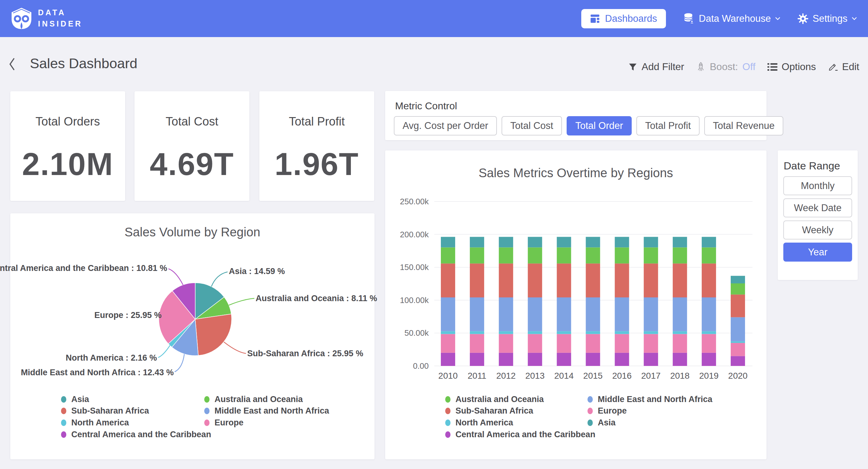 The width and height of the screenshot is (868, 469). What do you see at coordinates (532, 126) in the screenshot?
I see `metric-option-total-cost: Total Cost` at bounding box center [532, 126].